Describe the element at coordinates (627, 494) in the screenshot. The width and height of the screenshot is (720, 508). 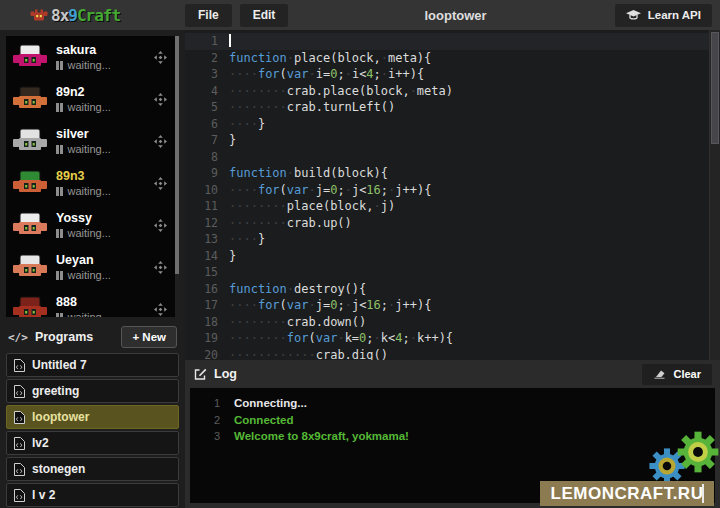
I see `watermark-banner: LEMONCRAFT.RU` at that location.